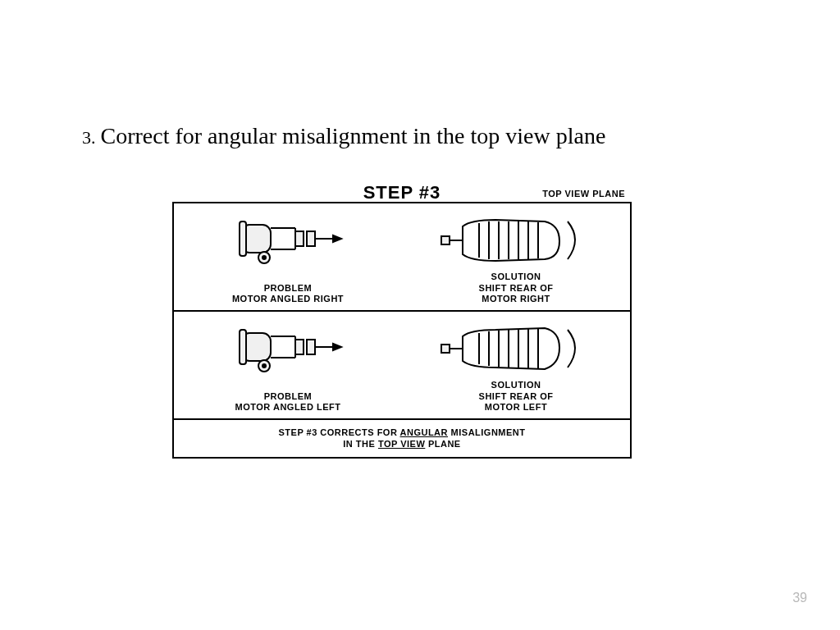  What do you see at coordinates (517, 397) in the screenshot?
I see `row2-solution-text1: SHIFT REAR OF` at bounding box center [517, 397].